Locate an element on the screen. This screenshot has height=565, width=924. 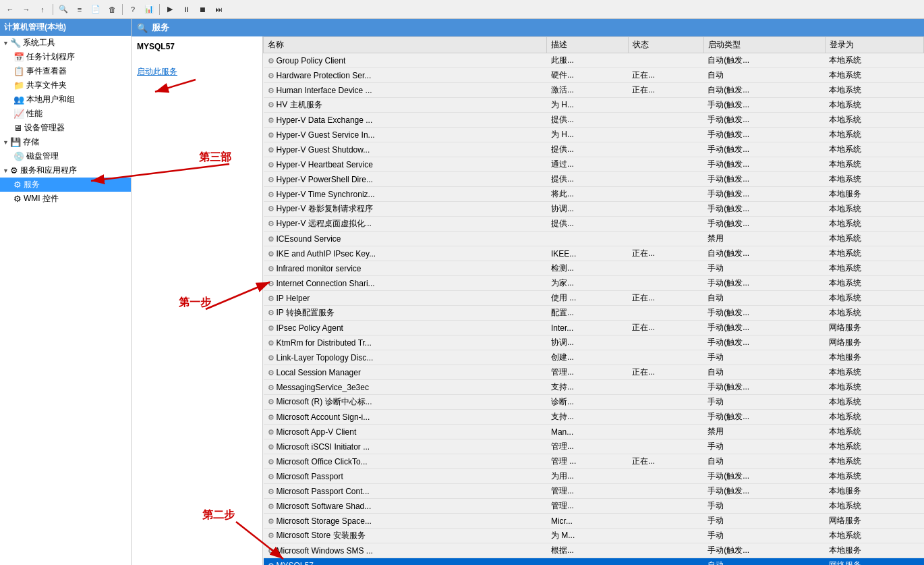
service-desc-cell: 为 H... is located at coordinates (587, 135).